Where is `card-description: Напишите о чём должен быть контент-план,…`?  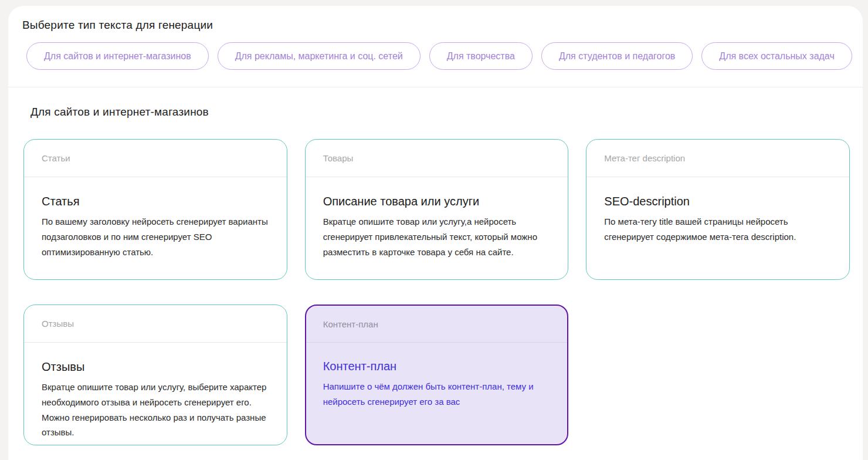
card-description: Напишите о чём должен быть контент-план,… is located at coordinates (437, 394).